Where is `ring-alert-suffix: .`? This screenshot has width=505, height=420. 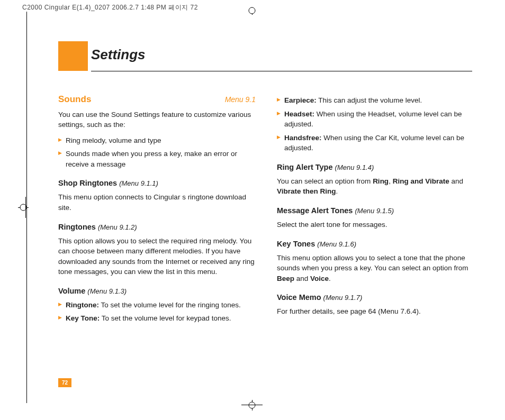 ring-alert-suffix: . is located at coordinates (337, 191).